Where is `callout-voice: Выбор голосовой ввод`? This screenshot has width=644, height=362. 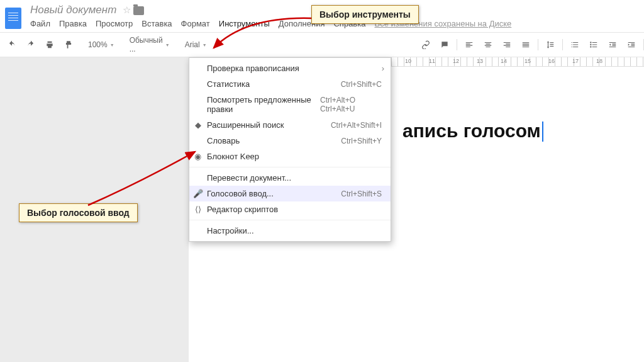 callout-voice: Выбор голосовой ввод is located at coordinates (78, 213).